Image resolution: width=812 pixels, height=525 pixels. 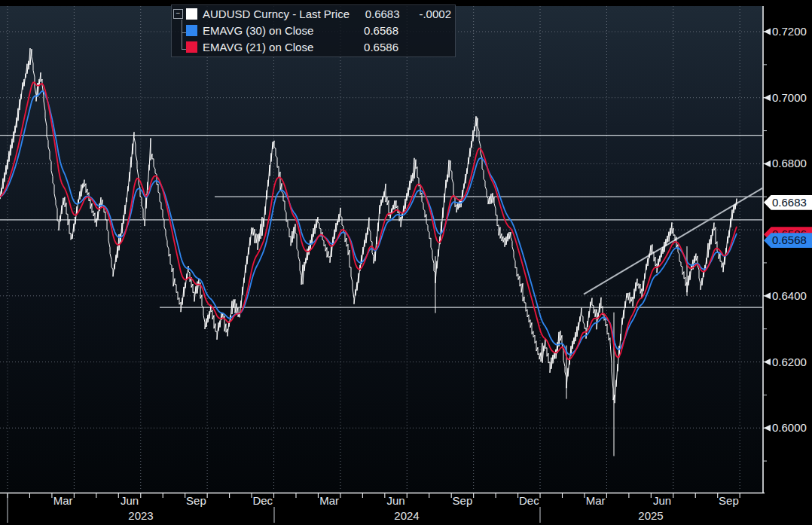 I want to click on legend-label: AUDUSD Curncy - Last Price, so click(x=276, y=14).